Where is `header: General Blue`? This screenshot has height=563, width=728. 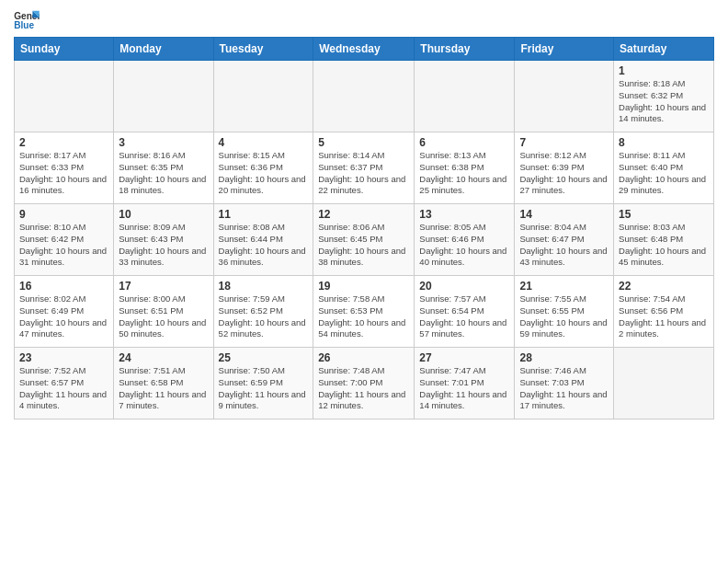 header: General Blue is located at coordinates (364, 19).